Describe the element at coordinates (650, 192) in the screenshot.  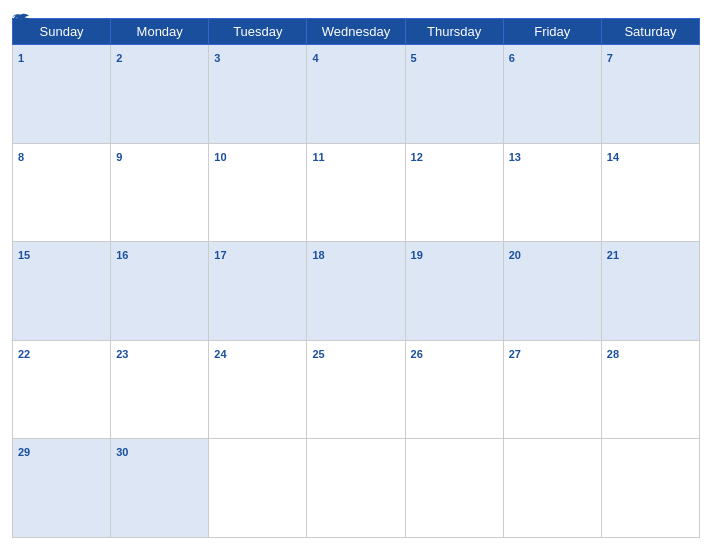
I see `calendar-cell: 14` at that location.